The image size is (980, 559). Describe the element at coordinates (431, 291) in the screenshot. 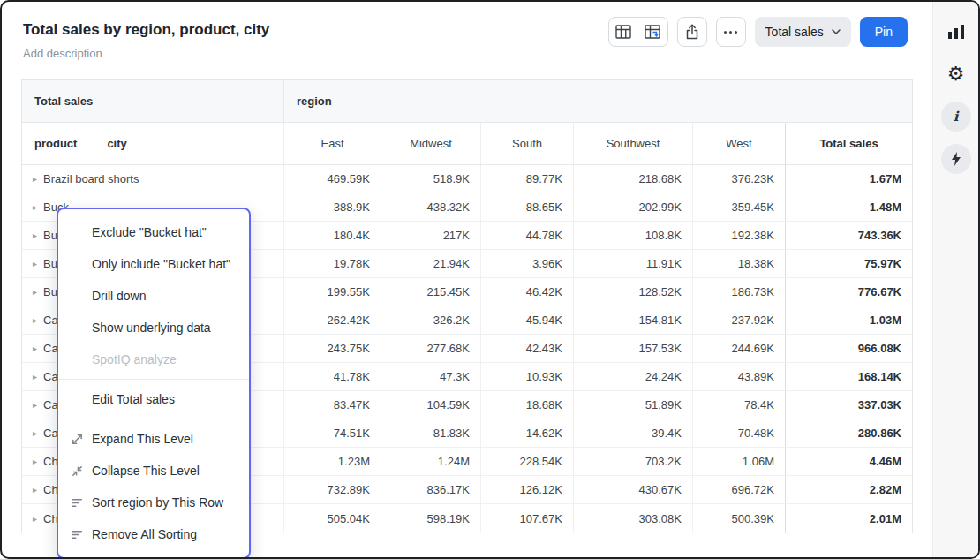

I see `cell-value: 215.45K` at that location.